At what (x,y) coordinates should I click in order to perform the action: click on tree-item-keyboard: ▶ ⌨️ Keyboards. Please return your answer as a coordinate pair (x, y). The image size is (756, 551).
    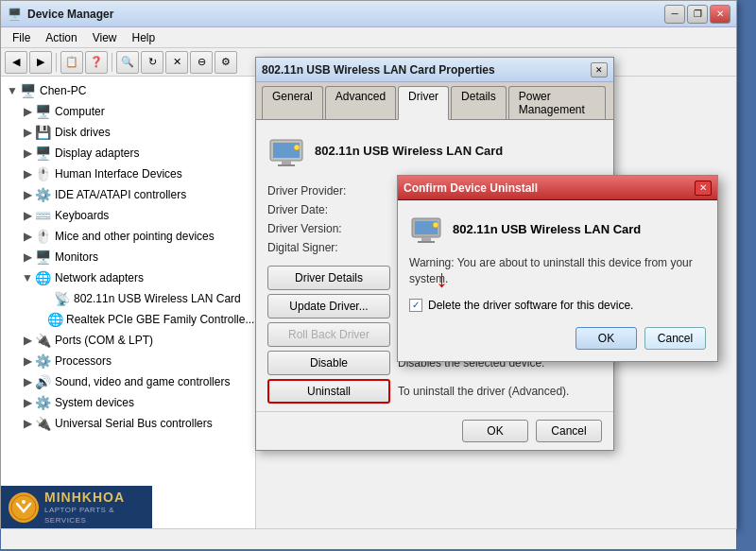
    Looking at the image, I should click on (129, 215).